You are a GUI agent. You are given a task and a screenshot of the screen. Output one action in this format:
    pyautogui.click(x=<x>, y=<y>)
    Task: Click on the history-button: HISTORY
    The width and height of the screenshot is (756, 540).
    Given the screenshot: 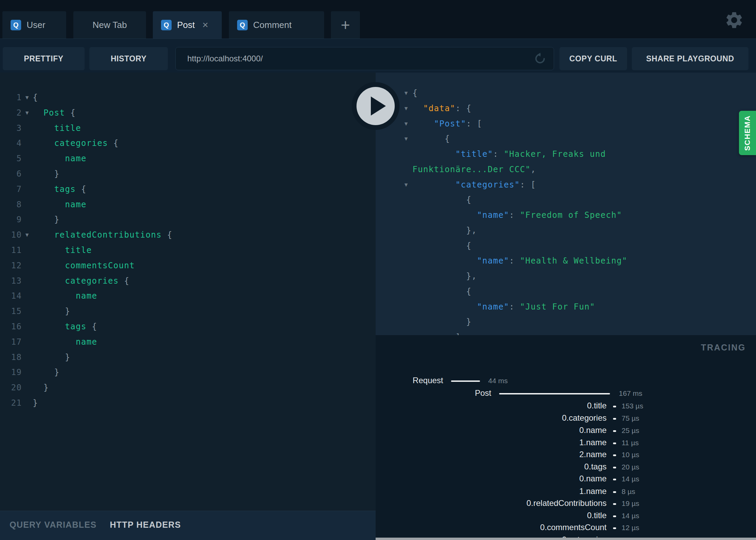 What is the action you would take?
    pyautogui.click(x=129, y=59)
    